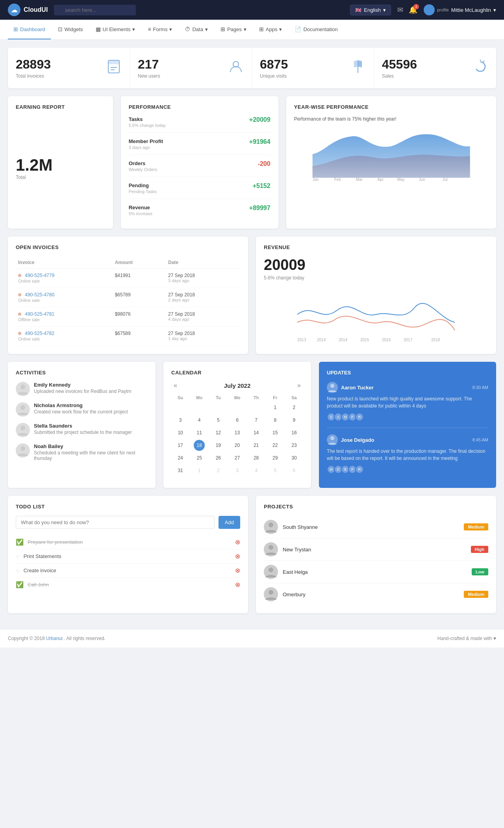 The image size is (504, 828). What do you see at coordinates (391, 154) in the screenshot?
I see `yearwise-svg: Jan Feb Mar Apr May Jun Jul` at bounding box center [391, 154].